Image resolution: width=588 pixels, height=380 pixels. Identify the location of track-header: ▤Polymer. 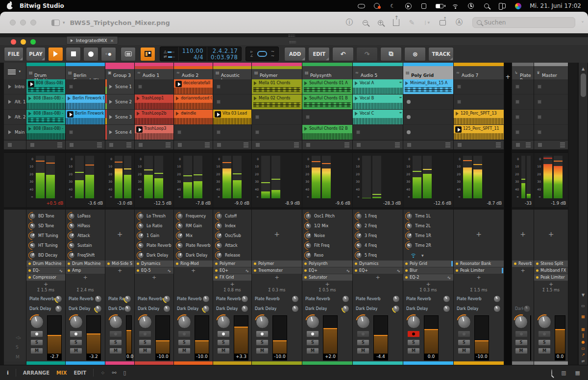
(277, 71).